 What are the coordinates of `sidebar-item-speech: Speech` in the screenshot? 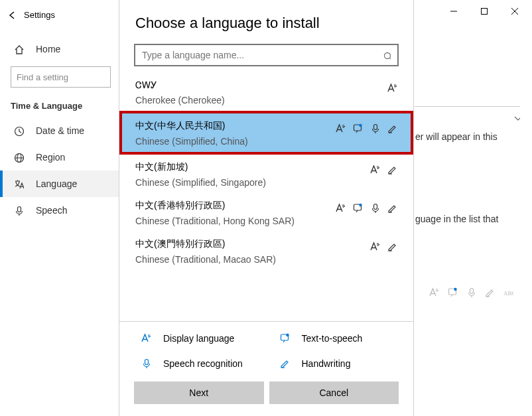 It's located at (60, 210).